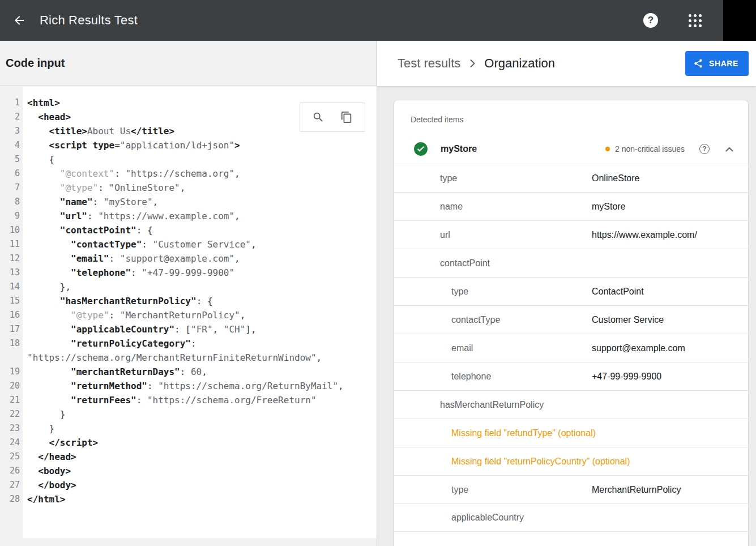 This screenshot has height=546, width=756. What do you see at coordinates (740, 20) in the screenshot?
I see `account-placeholder` at bounding box center [740, 20].